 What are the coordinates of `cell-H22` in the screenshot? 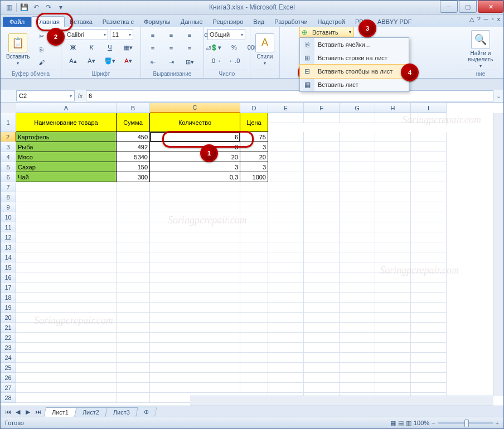 It's located at (393, 338).